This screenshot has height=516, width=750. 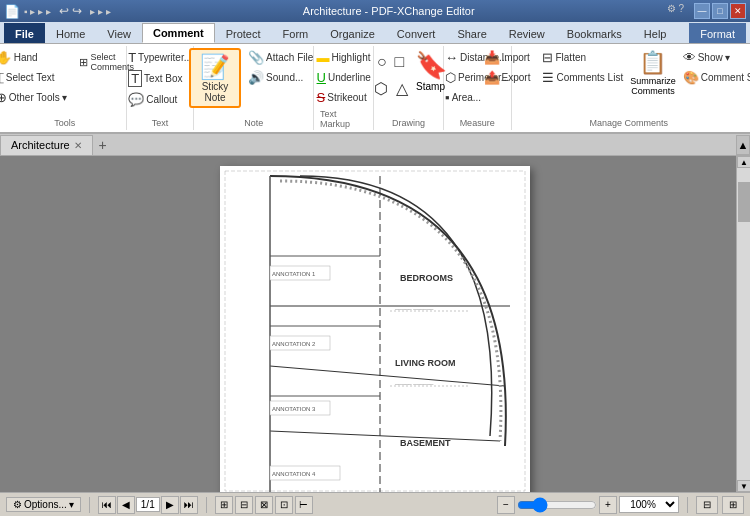 What do you see at coordinates (284, 505) in the screenshot?
I see `view-book-button: ⊡` at bounding box center [284, 505].